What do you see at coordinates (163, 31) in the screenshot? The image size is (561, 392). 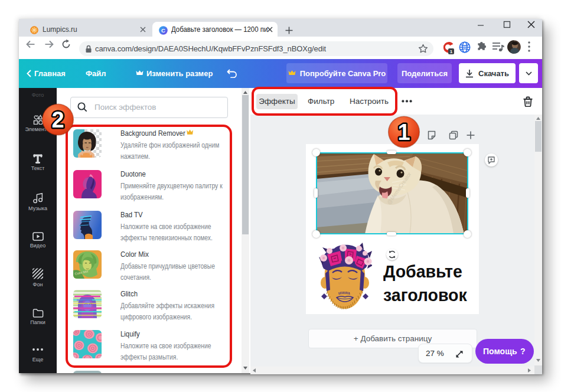 I see `svg-text: C` at bounding box center [163, 31].